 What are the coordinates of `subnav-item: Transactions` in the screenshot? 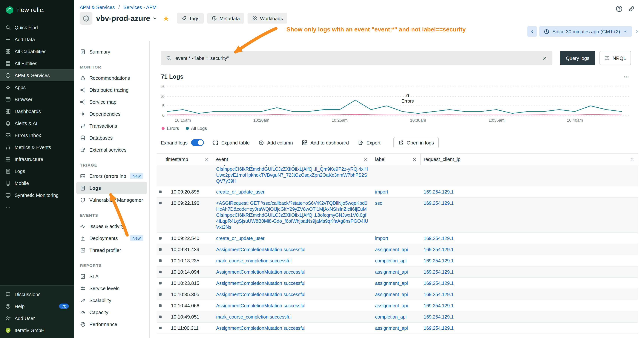 It's located at (112, 126).